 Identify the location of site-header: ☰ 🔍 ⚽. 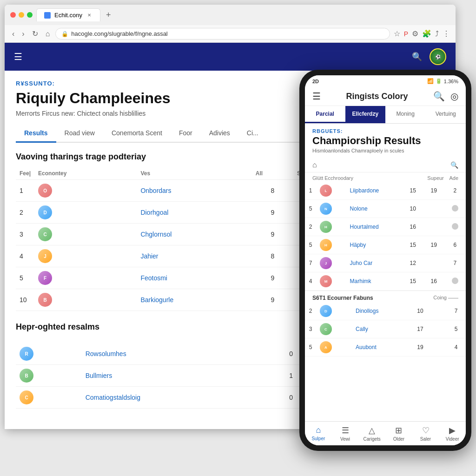
(230, 57).